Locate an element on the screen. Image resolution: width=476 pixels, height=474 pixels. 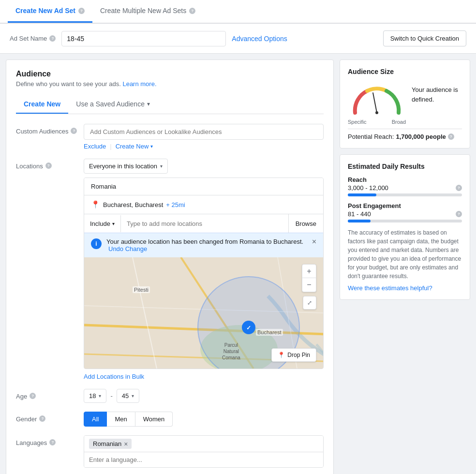
location-city-name: Bucharest, Bucharest is located at coordinates (133, 205).